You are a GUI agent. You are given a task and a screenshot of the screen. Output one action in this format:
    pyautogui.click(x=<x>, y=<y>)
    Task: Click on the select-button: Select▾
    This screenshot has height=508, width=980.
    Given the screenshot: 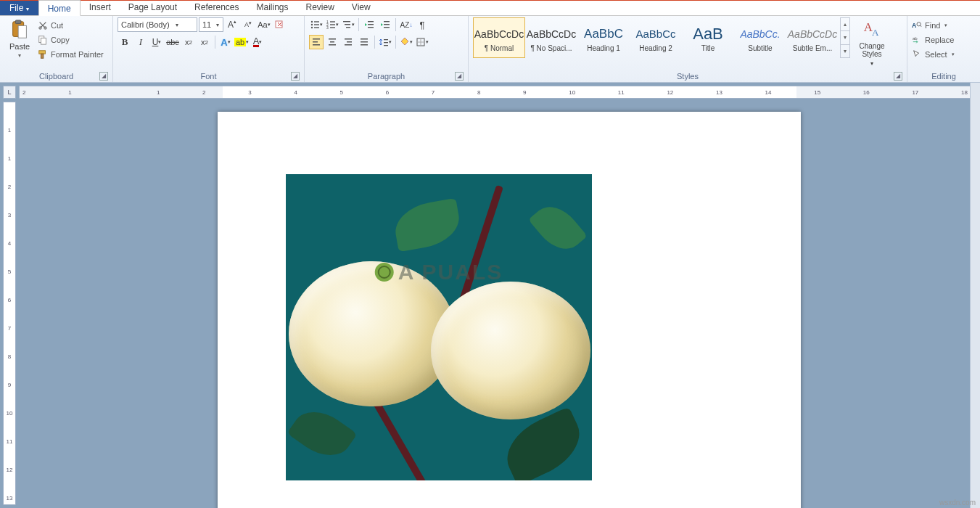 What is the action you would take?
    pyautogui.click(x=933, y=54)
    